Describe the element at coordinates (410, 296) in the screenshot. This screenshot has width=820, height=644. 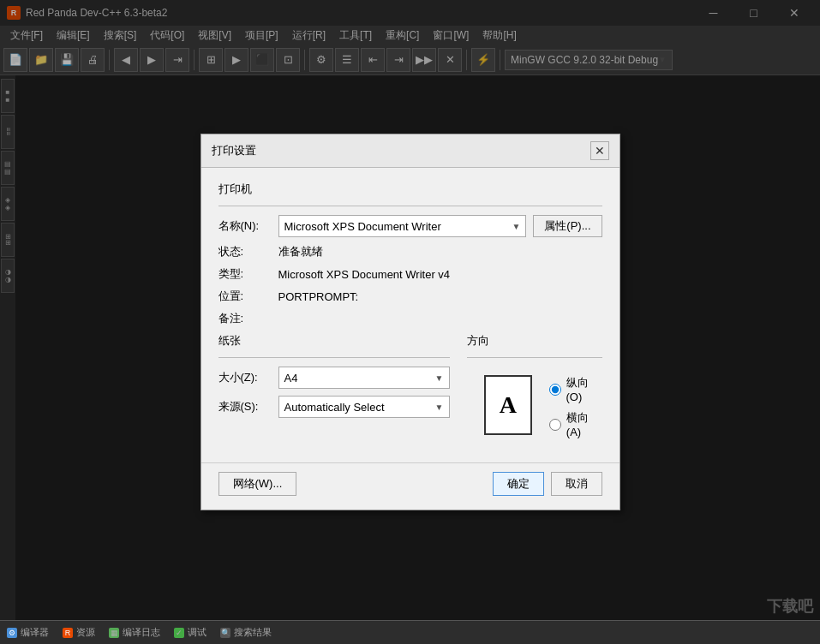
I see `printer-location-row: 位置: PORTPROMPT:` at that location.